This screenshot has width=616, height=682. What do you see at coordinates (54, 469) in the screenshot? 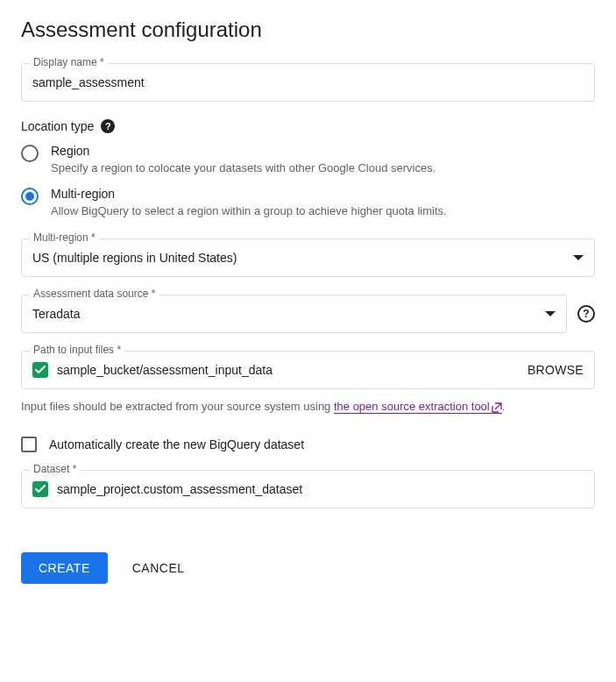
I see `dataset-label: Dataset *` at bounding box center [54, 469].